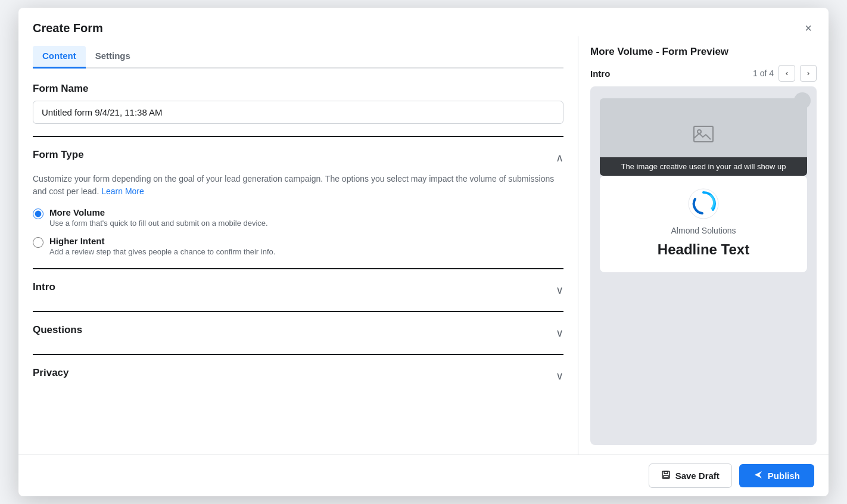  I want to click on preview-nav-label: Intro, so click(600, 74).